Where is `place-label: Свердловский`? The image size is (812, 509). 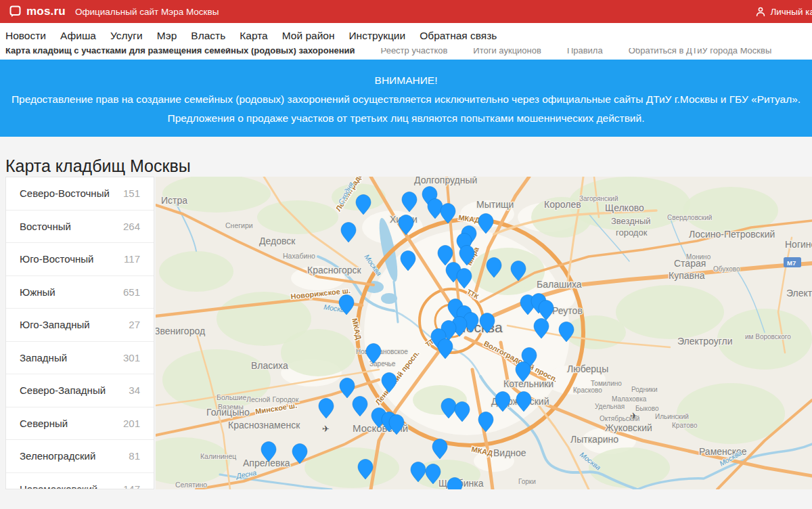
place-label: Свердловский is located at coordinates (690, 218).